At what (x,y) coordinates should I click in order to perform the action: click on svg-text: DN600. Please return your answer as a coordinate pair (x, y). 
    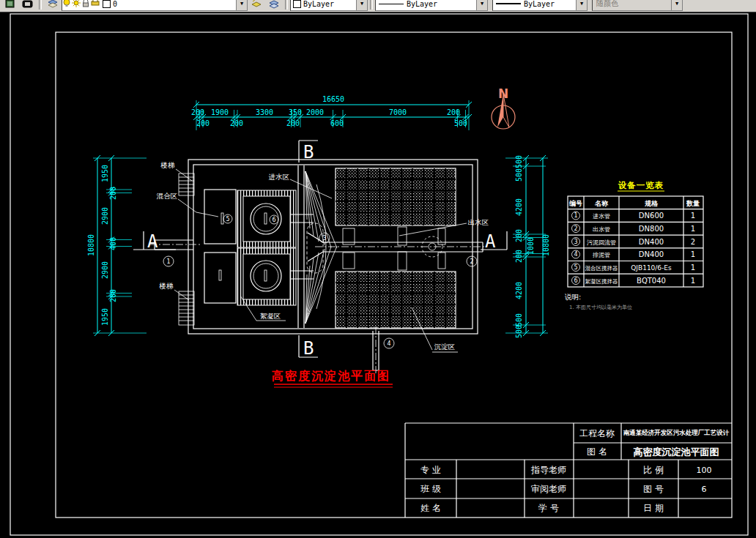
    Looking at the image, I should click on (651, 215).